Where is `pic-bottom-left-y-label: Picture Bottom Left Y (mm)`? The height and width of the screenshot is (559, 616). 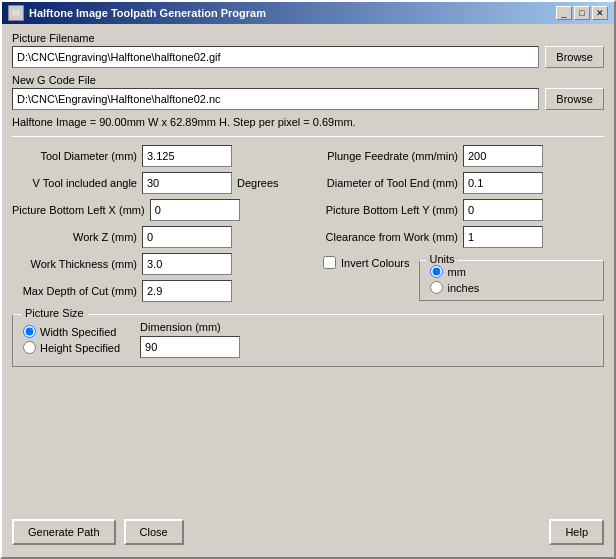
pic-bottom-left-y-label: Picture Bottom Left Y (mm) is located at coordinates (386, 210).